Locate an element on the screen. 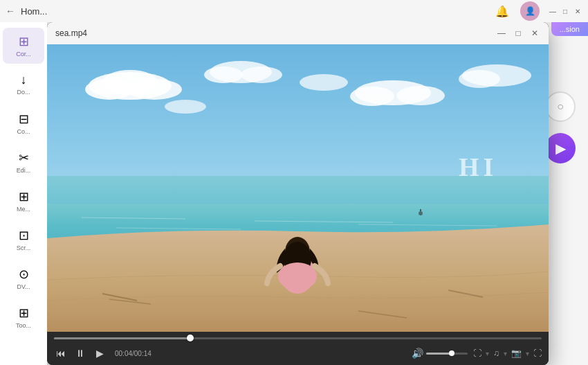 This screenshot has height=365, width=588. fullscreen-button: ⛶ is located at coordinates (538, 353).